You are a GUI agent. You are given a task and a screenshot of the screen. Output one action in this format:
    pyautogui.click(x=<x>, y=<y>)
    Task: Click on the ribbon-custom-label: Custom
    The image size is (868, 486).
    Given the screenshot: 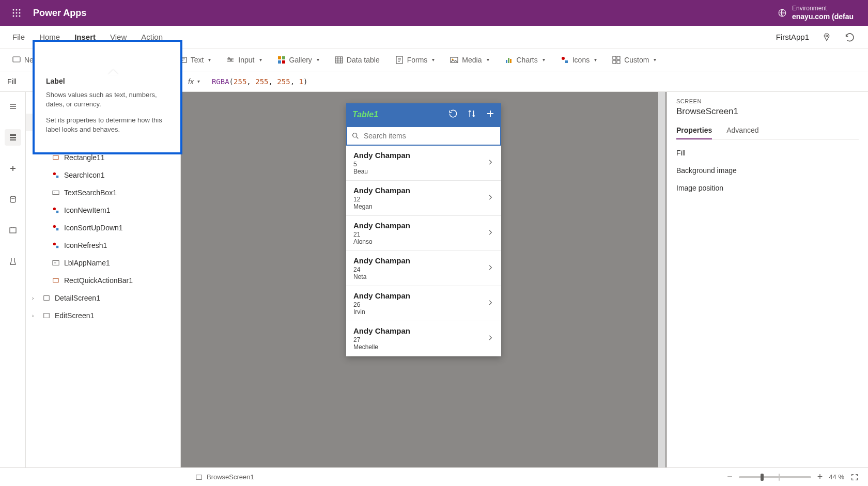 What is the action you would take?
    pyautogui.click(x=637, y=60)
    